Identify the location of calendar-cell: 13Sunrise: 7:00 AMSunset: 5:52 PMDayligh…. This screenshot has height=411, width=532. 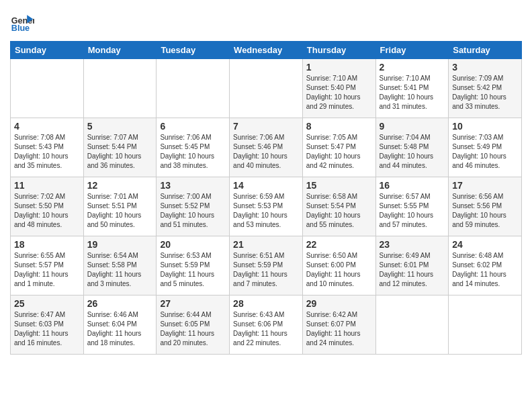
(193, 207).